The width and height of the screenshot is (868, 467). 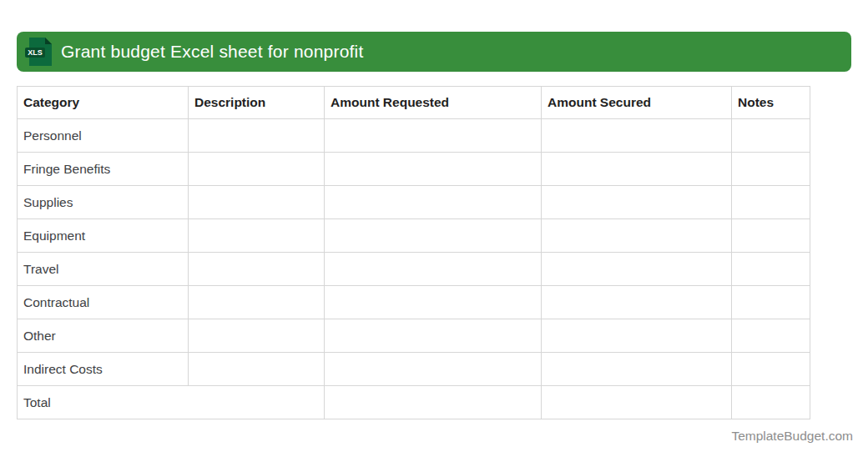 What do you see at coordinates (103, 303) in the screenshot?
I see `category-cell: Contractual` at bounding box center [103, 303].